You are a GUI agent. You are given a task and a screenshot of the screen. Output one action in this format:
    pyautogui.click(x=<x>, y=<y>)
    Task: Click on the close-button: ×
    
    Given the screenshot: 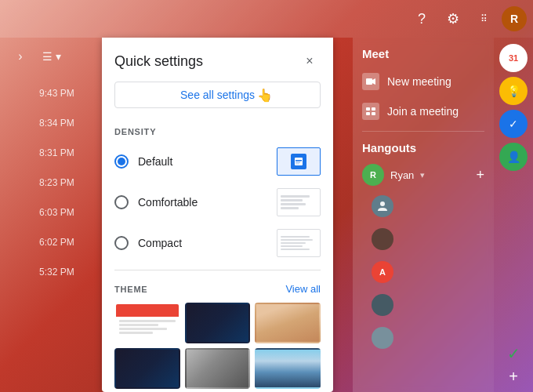 What is the action you would take?
    pyautogui.click(x=310, y=61)
    